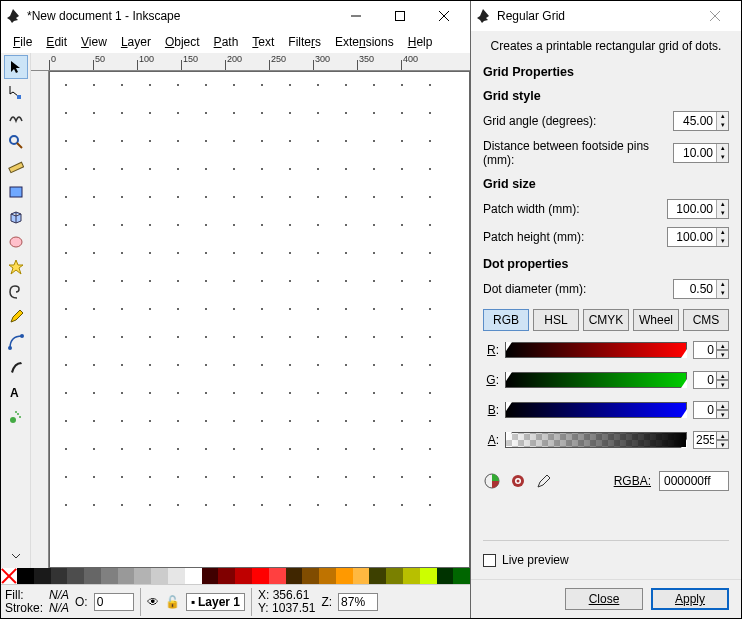 This screenshot has height=619, width=742. Describe the element at coordinates (705, 440) in the screenshot. I see `alpha-value-input` at that location.